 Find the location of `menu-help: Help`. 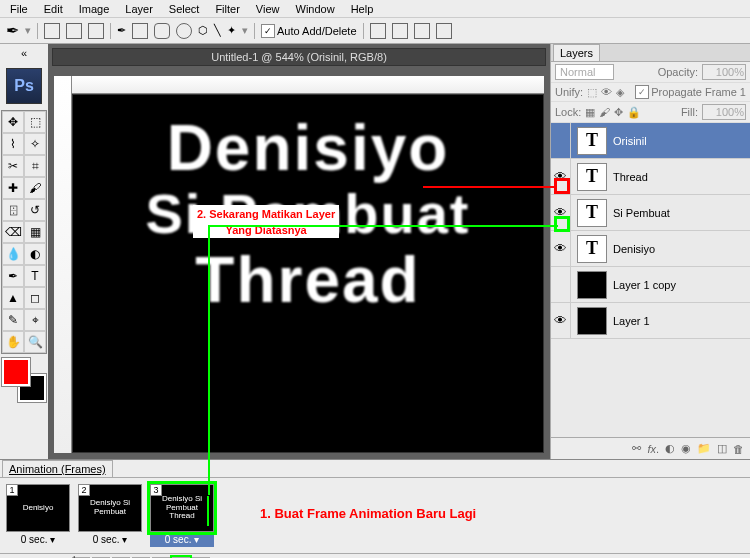

menu-help: Help is located at coordinates (362, 9).